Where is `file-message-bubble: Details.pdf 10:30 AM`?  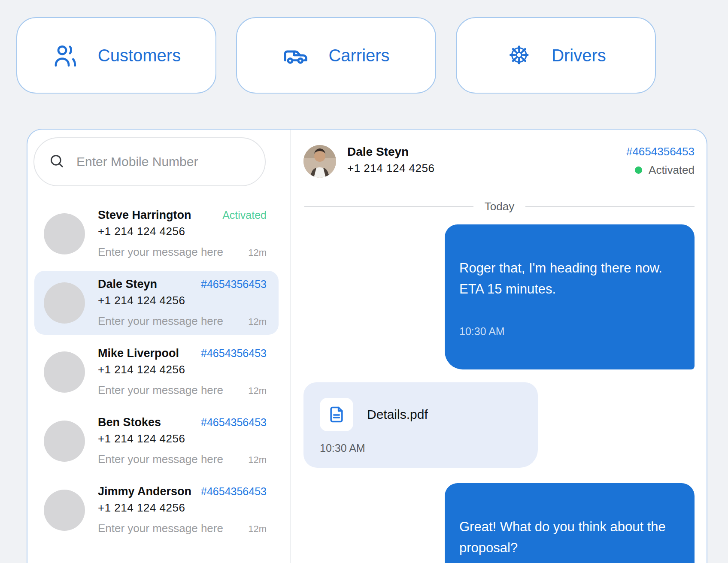
file-message-bubble: Details.pdf 10:30 AM is located at coordinates (421, 425).